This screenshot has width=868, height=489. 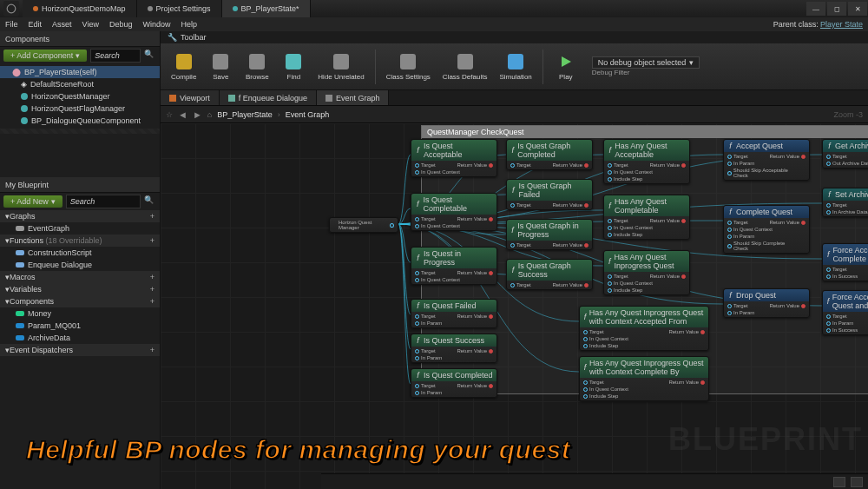 What do you see at coordinates (182, 115) in the screenshot?
I see `nav-back-button: ◄` at bounding box center [182, 115].